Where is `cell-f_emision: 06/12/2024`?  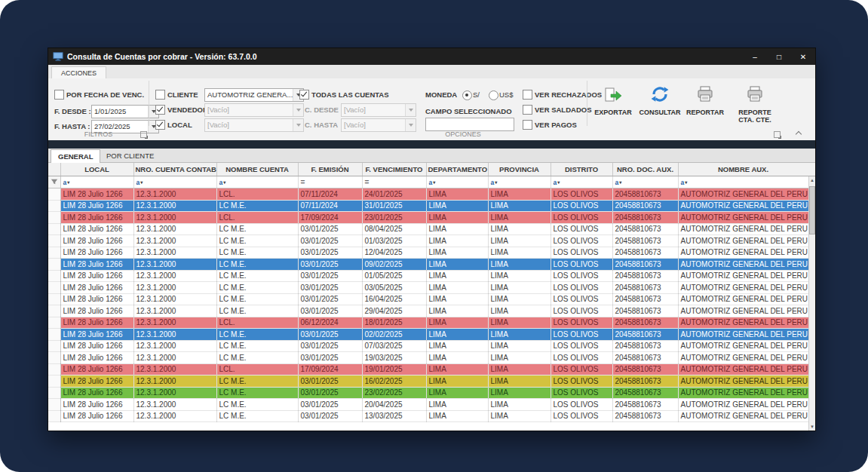 cell-f_emision: 06/12/2024 is located at coordinates (330, 323).